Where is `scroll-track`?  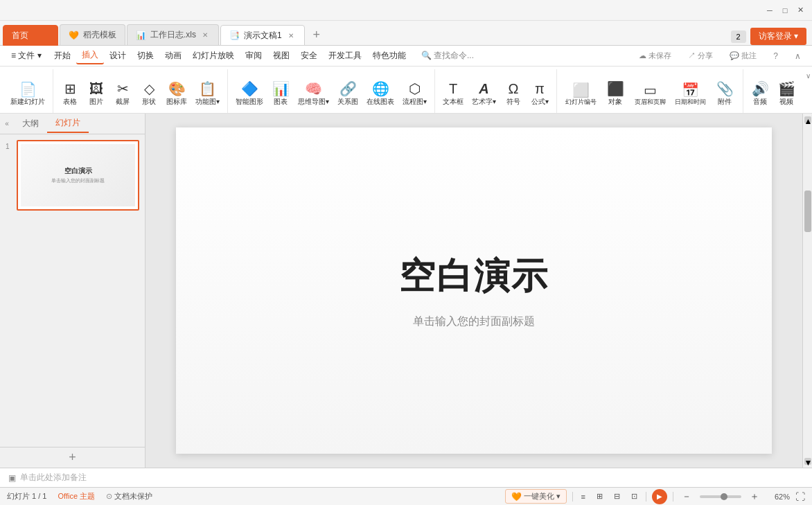
scroll-track is located at coordinates (808, 291).